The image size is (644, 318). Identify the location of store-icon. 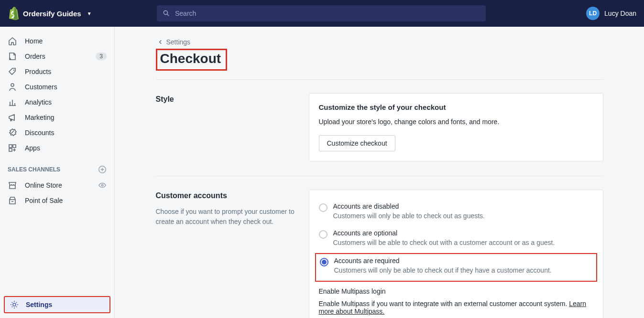
(12, 185).